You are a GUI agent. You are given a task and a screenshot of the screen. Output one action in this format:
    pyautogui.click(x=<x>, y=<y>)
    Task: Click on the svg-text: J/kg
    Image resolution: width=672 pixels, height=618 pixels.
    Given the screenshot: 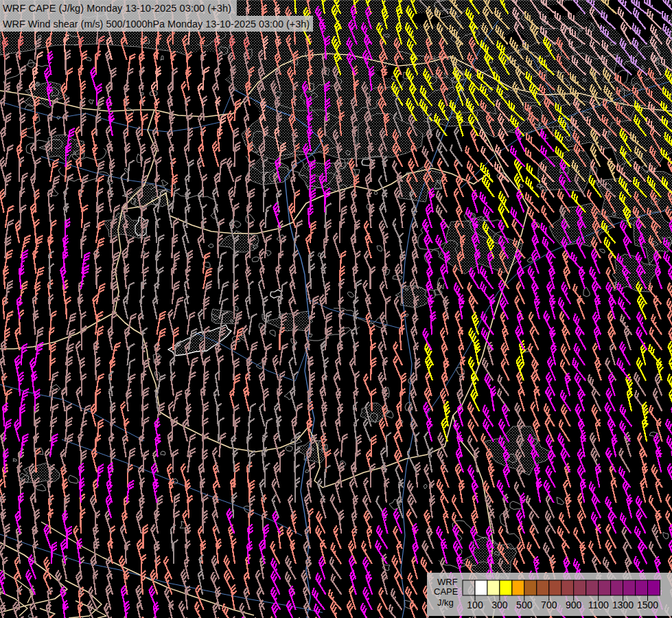 What is the action you would take?
    pyautogui.click(x=445, y=603)
    